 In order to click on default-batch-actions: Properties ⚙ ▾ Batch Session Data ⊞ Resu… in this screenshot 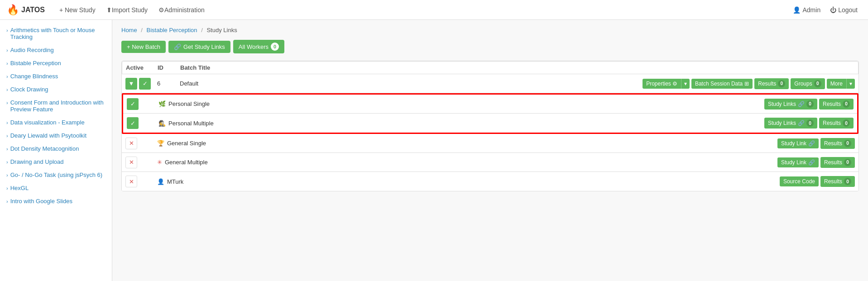, I will do `click(749, 84)`.